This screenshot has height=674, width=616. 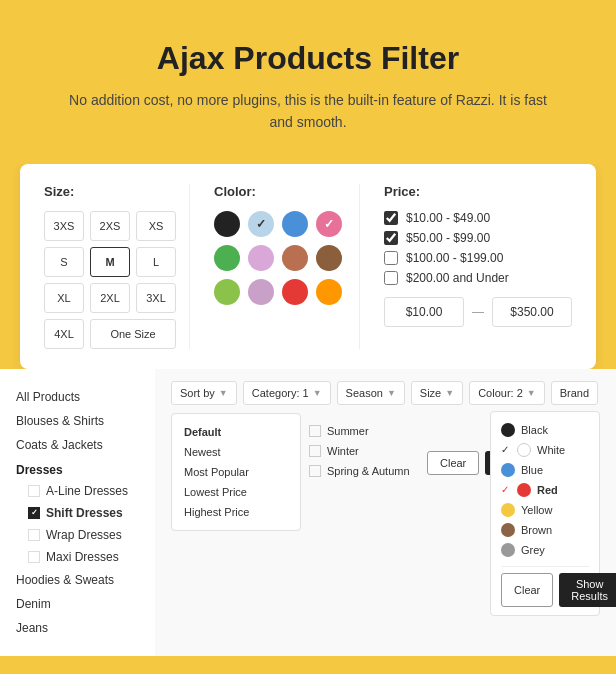 What do you see at coordinates (392, 393) in the screenshot?
I see `season-arrow: ▼` at bounding box center [392, 393].